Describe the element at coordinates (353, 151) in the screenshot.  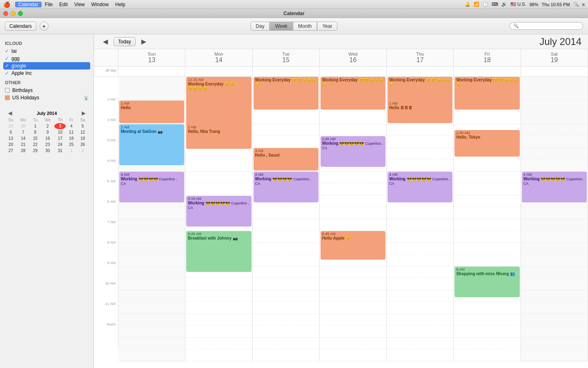
I see `event-wed-working-purple: 2:45 AM Working 😎😎😎😎😎 Cupertino , CA` at that location.